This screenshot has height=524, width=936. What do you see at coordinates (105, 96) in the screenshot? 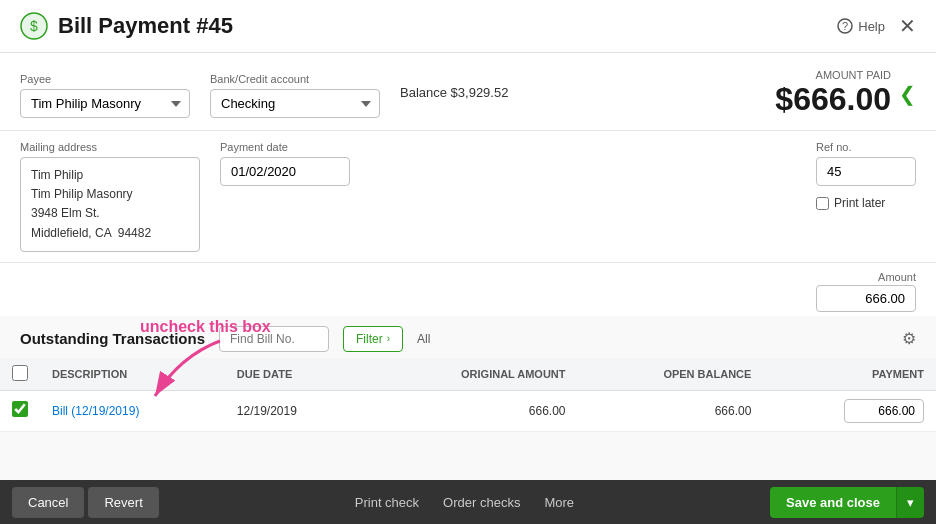
I see `payee-group: Payee Tim Philip Masonry` at bounding box center [105, 96].